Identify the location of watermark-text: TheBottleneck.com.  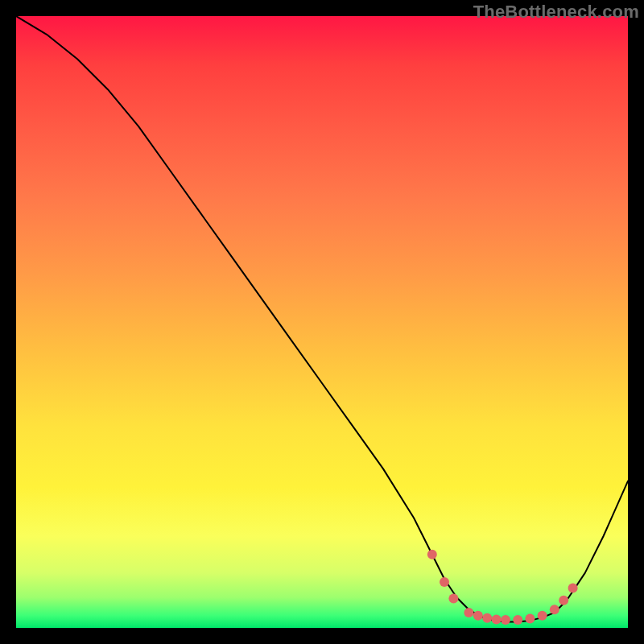
(556, 12).